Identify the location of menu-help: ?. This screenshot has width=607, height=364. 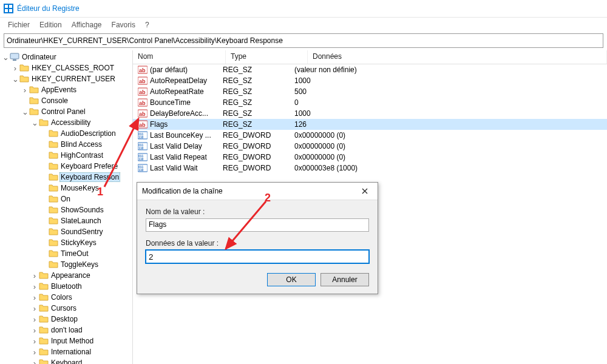
(147, 25).